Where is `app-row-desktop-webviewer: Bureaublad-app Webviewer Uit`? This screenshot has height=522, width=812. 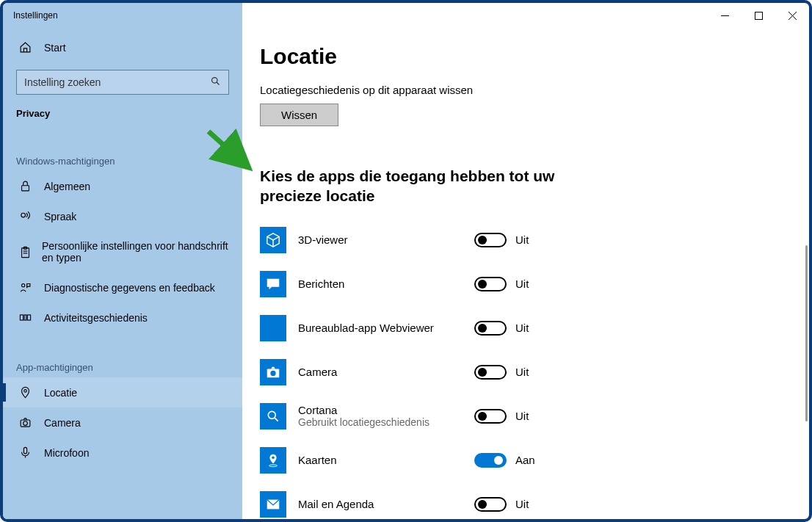 app-row-desktop-webviewer: Bureaublad-app Webviewer Uit is located at coordinates (520, 328).